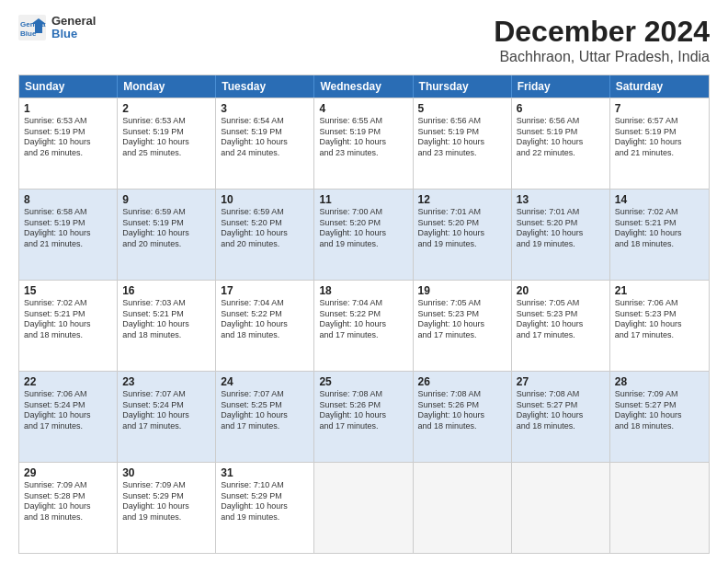  What do you see at coordinates (463, 508) in the screenshot?
I see `cal-cell-w5-d5` at bounding box center [463, 508].